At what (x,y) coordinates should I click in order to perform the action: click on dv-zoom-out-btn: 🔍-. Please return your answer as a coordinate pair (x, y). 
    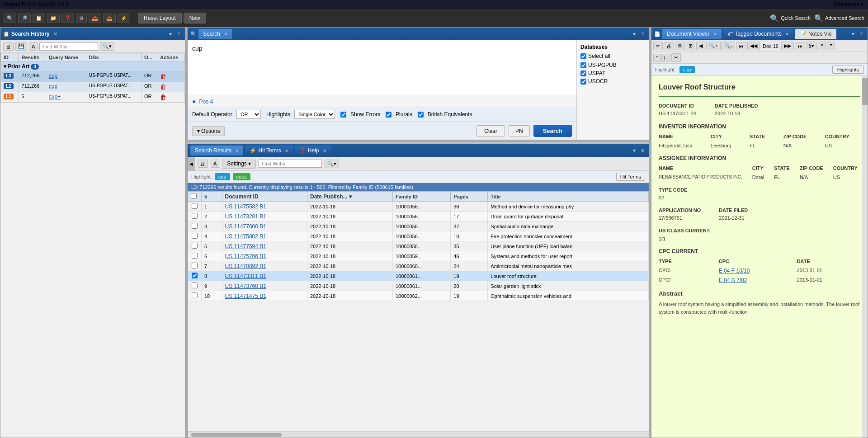
    Looking at the image, I should click on (728, 46).